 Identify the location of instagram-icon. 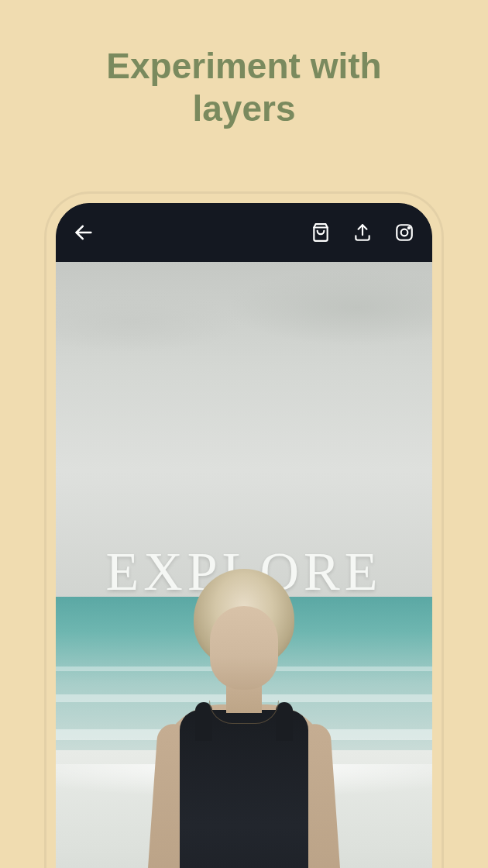
(404, 232).